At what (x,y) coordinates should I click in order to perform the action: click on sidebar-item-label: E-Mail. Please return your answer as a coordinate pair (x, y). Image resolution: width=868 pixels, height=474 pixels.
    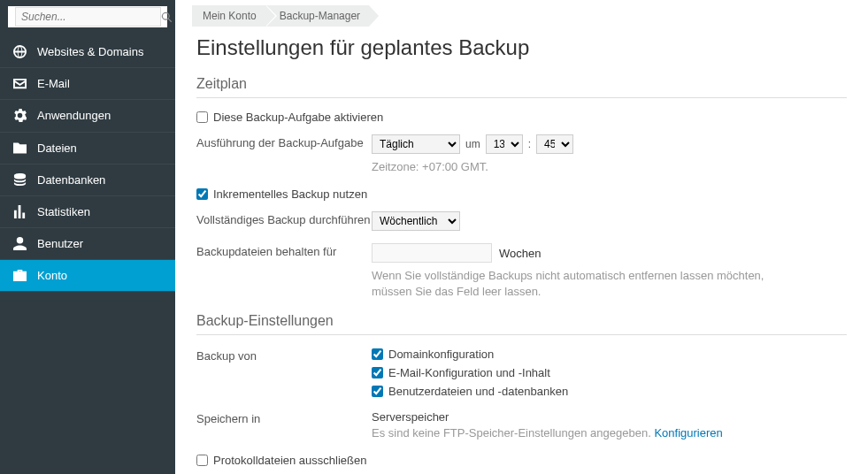
    Looking at the image, I should click on (53, 83).